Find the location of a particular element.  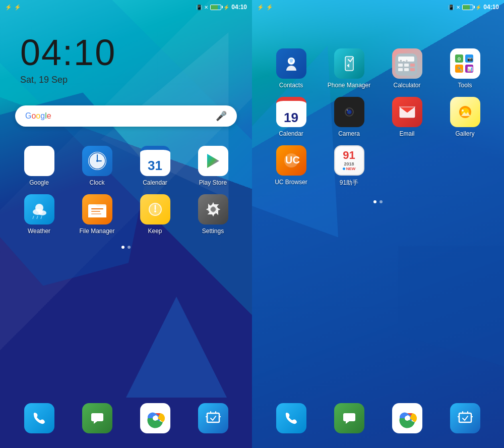

app-weather-label: Weather is located at coordinates (39, 231).